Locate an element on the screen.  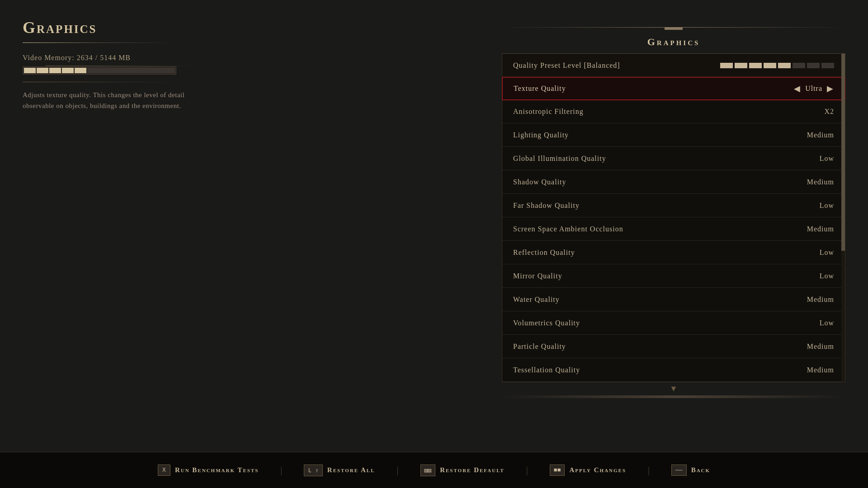
setting-name-far-shadow: Far Shadow Quality is located at coordinates (546, 206).